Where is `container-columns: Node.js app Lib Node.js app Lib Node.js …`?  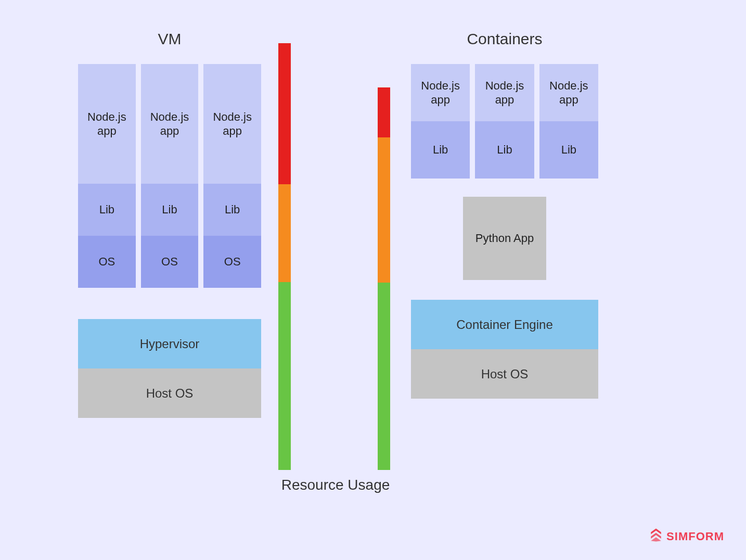
container-columns: Node.js app Lib Node.js app Lib Node.js … is located at coordinates (505, 121).